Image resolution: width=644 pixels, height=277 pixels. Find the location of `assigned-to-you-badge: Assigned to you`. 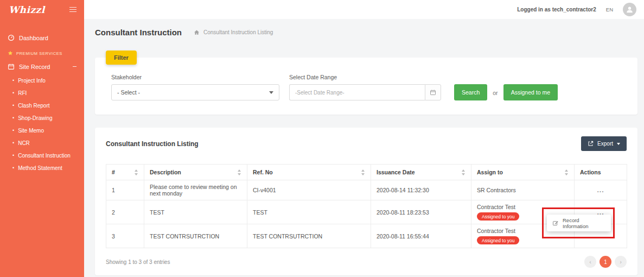

assigned-to-you-badge: Assigned to you is located at coordinates (498, 216).